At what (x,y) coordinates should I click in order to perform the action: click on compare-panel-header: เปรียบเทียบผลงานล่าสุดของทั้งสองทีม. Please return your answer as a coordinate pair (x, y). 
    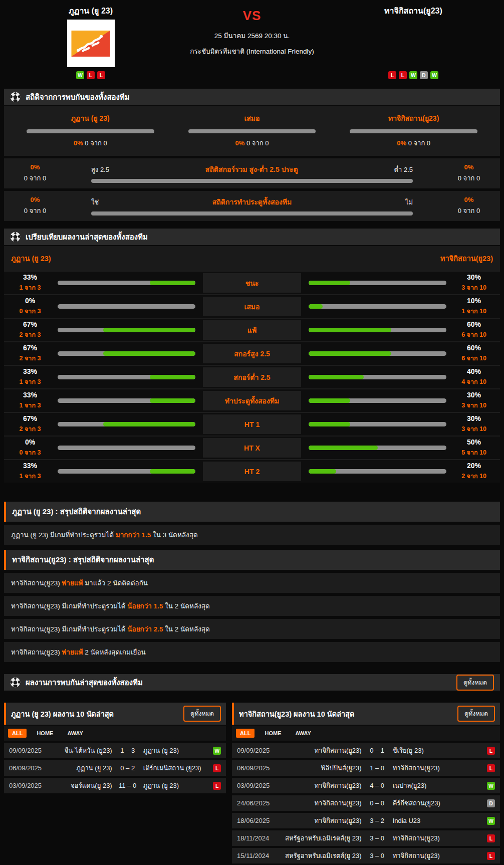
    Looking at the image, I should click on (252, 237).